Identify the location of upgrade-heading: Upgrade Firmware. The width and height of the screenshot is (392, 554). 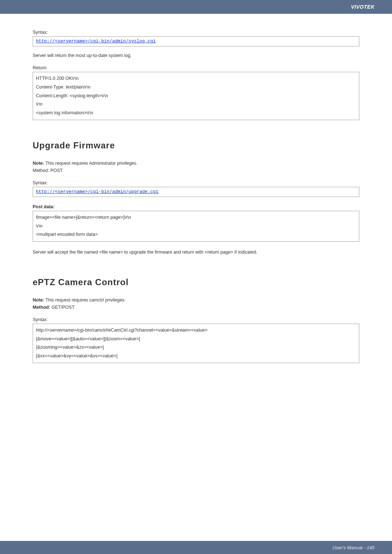
(196, 145).